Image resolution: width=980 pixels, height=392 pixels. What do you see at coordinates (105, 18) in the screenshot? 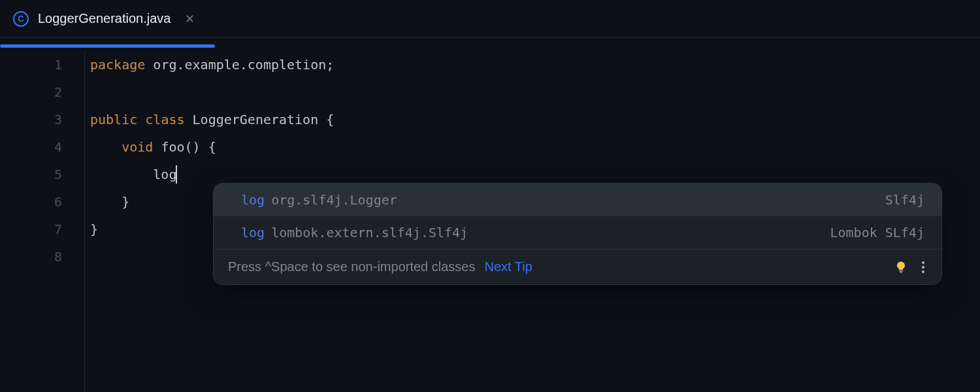
I see `tab-filename: LoggerGeneration.java` at bounding box center [105, 18].